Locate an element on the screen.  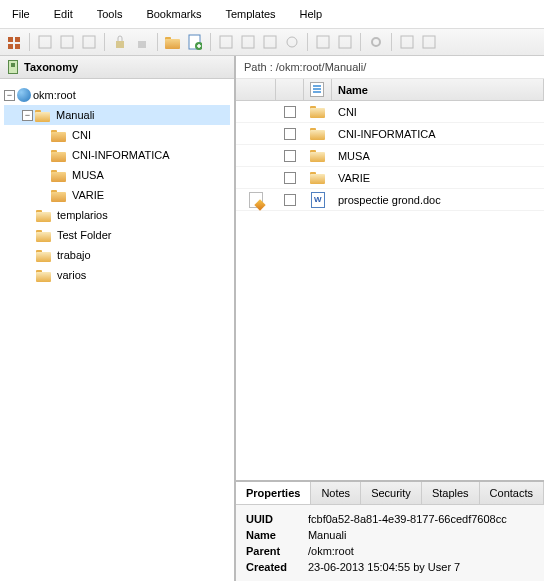
prop-parent: /okm:root is located at coordinates (421, 551).